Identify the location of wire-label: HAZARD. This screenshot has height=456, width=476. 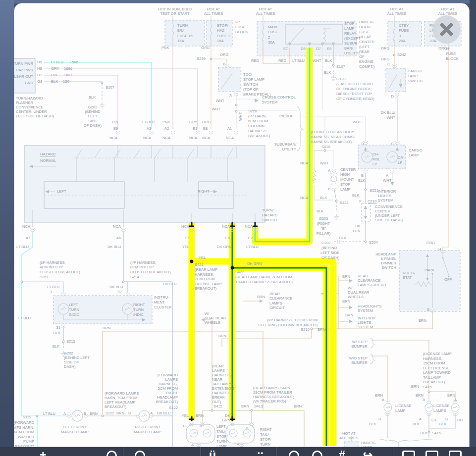
(270, 215).